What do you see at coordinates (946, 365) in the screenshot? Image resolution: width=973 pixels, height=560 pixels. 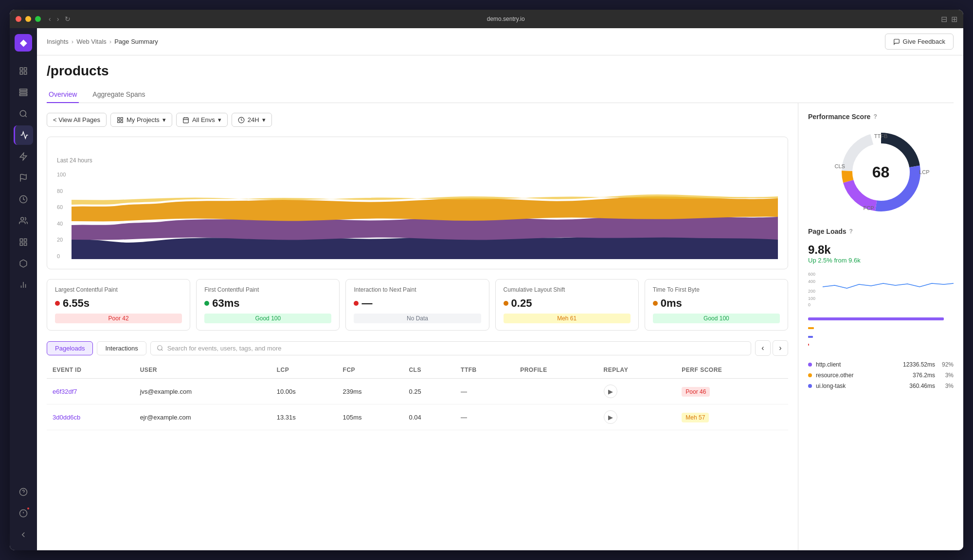 I see `resource-pct: 92%` at bounding box center [946, 365].